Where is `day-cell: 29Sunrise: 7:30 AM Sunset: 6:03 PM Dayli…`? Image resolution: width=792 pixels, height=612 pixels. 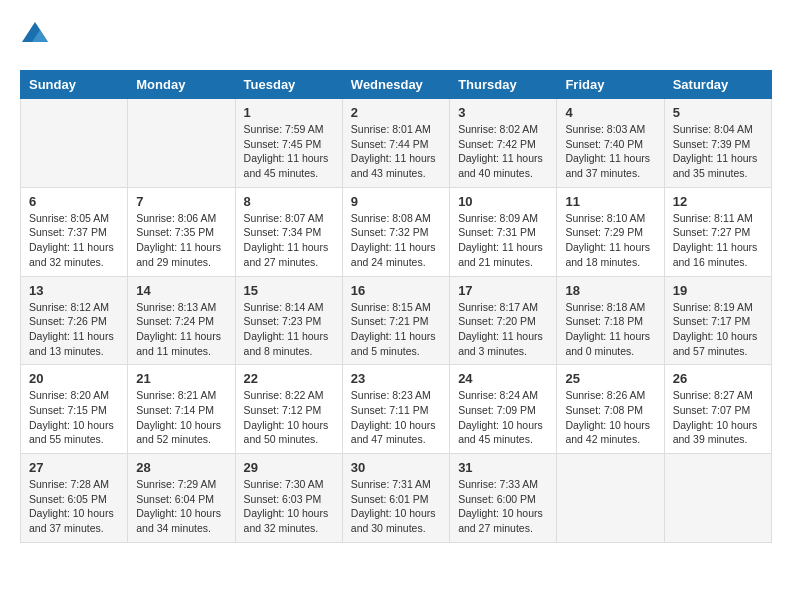 day-cell: 29Sunrise: 7:30 AM Sunset: 6:03 PM Dayli… is located at coordinates (288, 498).